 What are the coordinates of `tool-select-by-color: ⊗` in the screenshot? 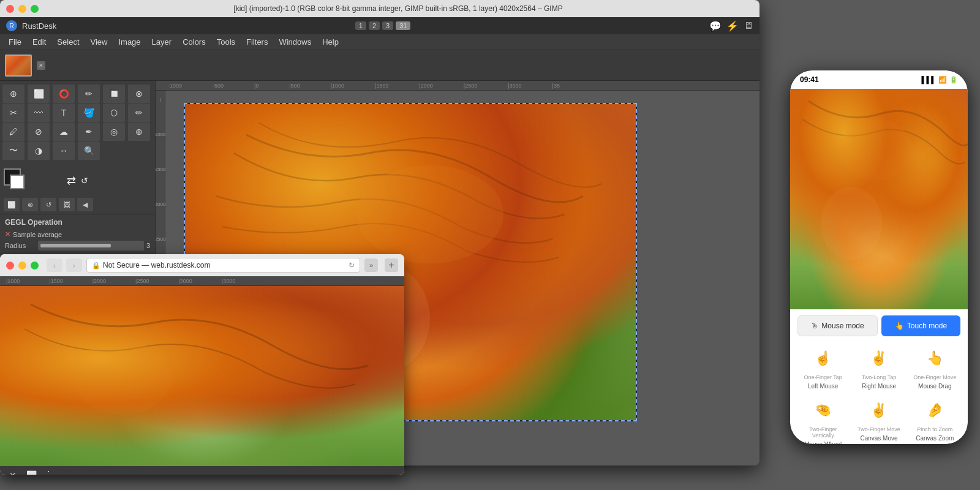 It's located at (139, 94).